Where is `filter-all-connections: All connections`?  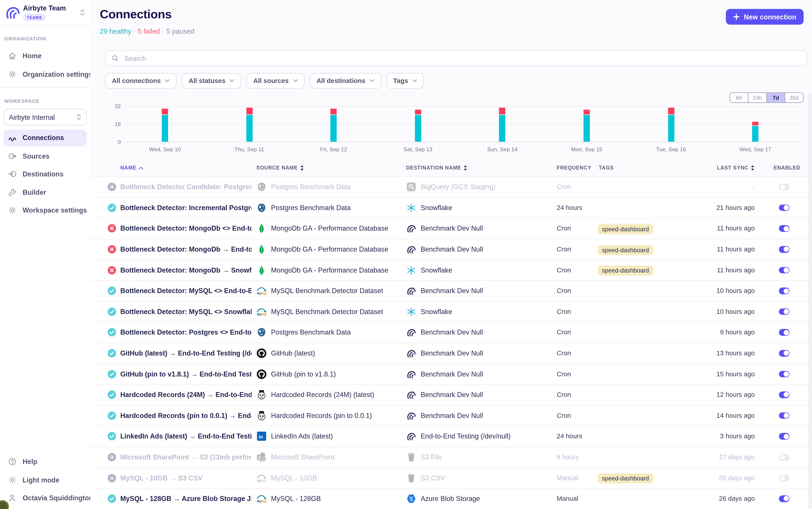
filter-all-connections: All connections is located at coordinates (141, 81).